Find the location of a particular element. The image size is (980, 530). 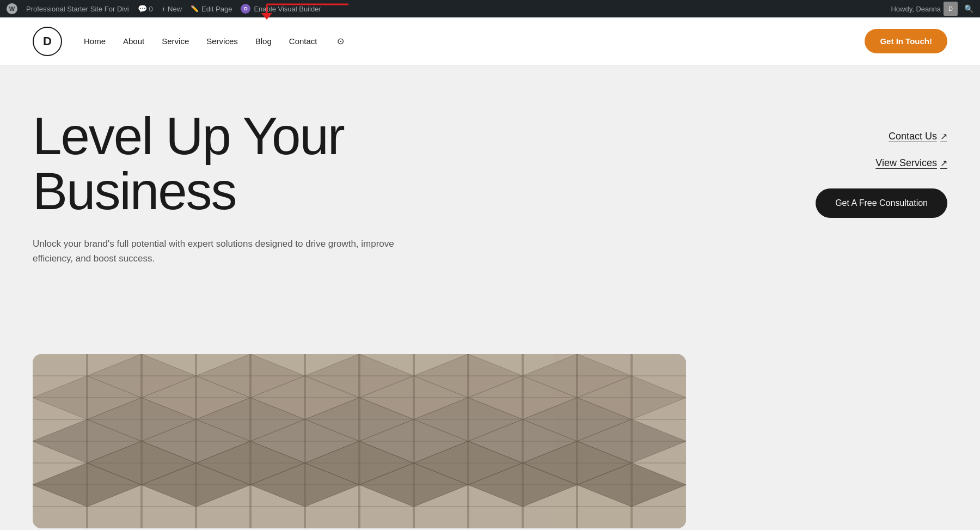

view-services-arrow-icon: ↗ is located at coordinates (944, 163).